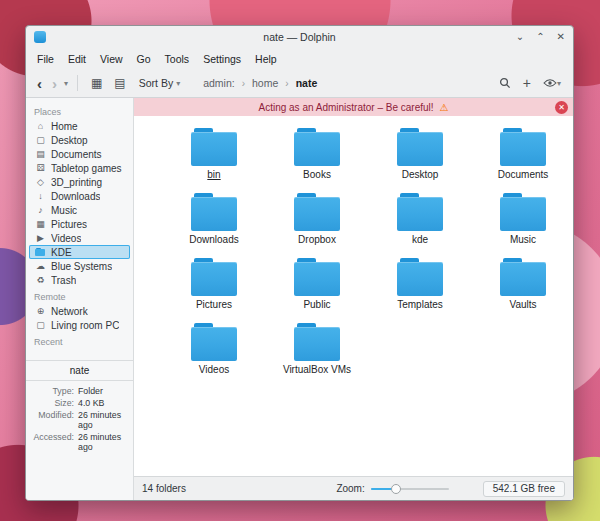  I want to click on sidebar-item-desktop: ▢Desktop, so click(80, 140).